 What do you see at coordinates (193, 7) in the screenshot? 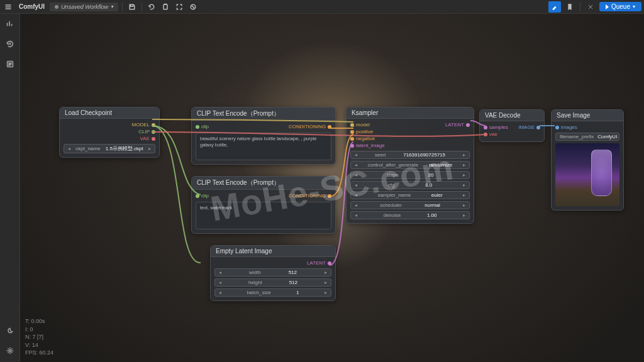
I see `cancel-icon` at bounding box center [193, 7].